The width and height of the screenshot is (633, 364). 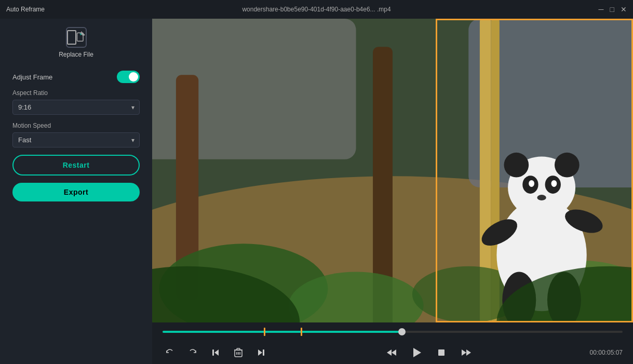 What do you see at coordinates (317, 9) in the screenshot?
I see `file-title: wondershare-b0be5e90-401d-4f90-aae0-b4e6…` at bounding box center [317, 9].